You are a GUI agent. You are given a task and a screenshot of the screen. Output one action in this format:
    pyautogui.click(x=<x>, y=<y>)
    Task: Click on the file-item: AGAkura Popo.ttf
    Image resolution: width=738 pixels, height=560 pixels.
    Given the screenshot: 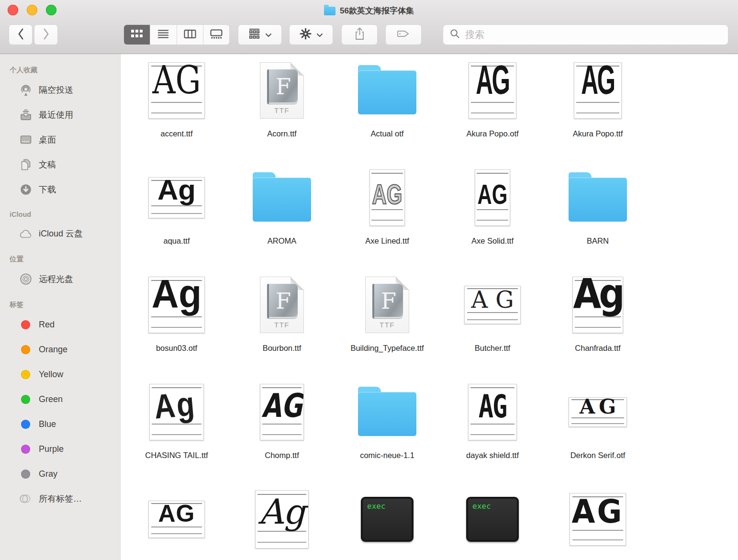 What is the action you would take?
    pyautogui.click(x=598, y=112)
    